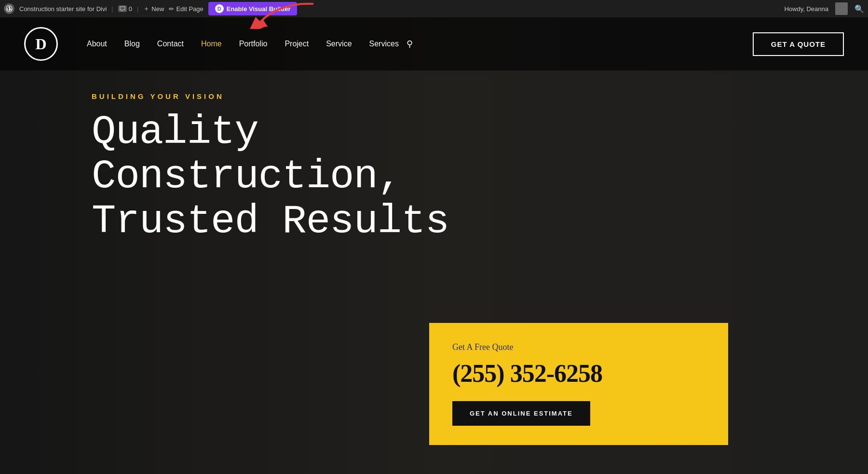 This screenshot has height=474, width=868. Describe the element at coordinates (579, 384) in the screenshot. I see `quote-box: Get A Free Quote (255) 352-6258 GET AN O…` at that location.